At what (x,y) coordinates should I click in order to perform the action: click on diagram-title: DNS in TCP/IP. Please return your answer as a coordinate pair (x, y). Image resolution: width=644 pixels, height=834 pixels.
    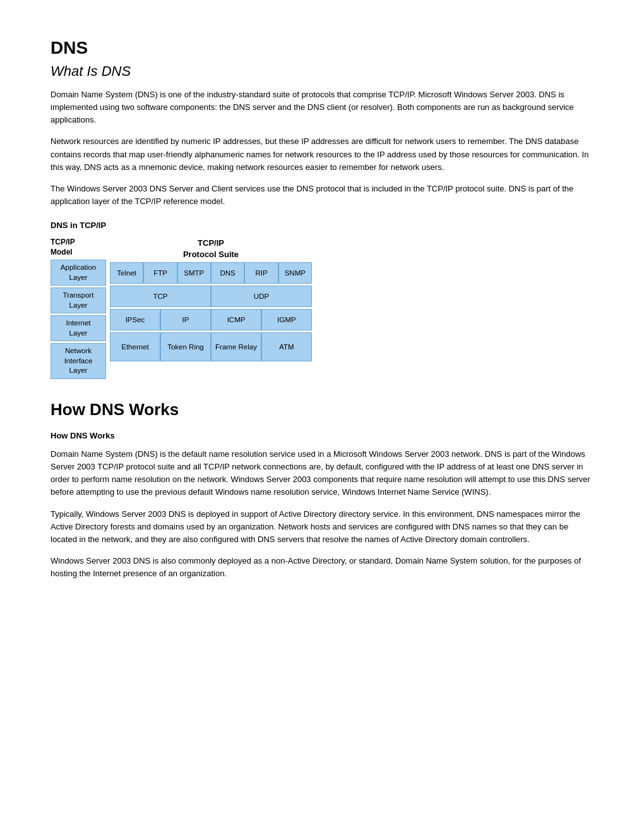
    Looking at the image, I should click on (322, 225).